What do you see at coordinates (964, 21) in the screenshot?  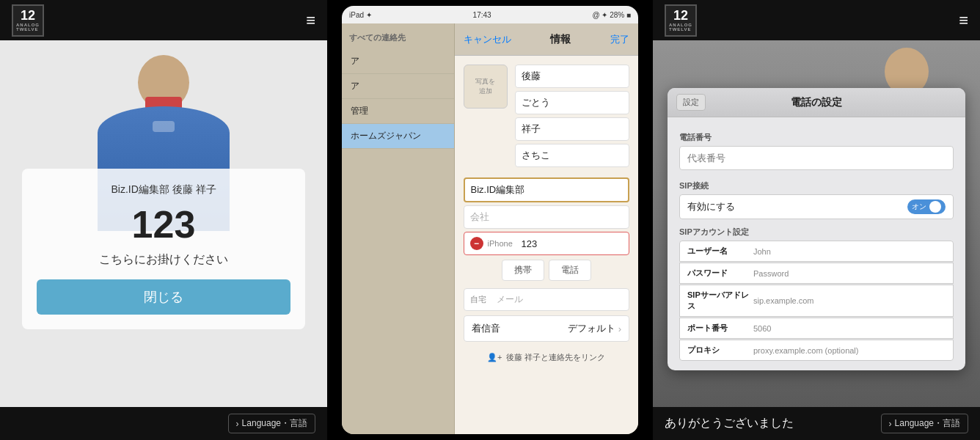 I see `hamburger-menu-panel3: ≡` at bounding box center [964, 21].